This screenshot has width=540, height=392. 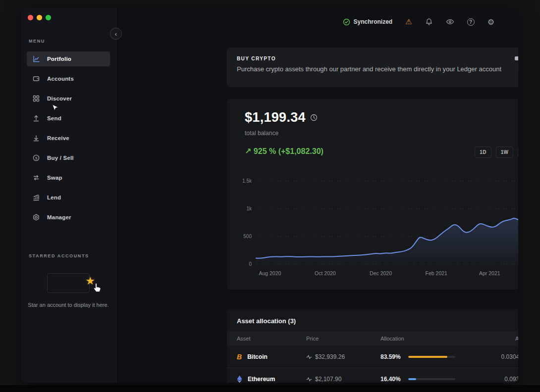 What do you see at coordinates (258, 357) in the screenshot?
I see `asset-name: Bitcoin` at bounding box center [258, 357].